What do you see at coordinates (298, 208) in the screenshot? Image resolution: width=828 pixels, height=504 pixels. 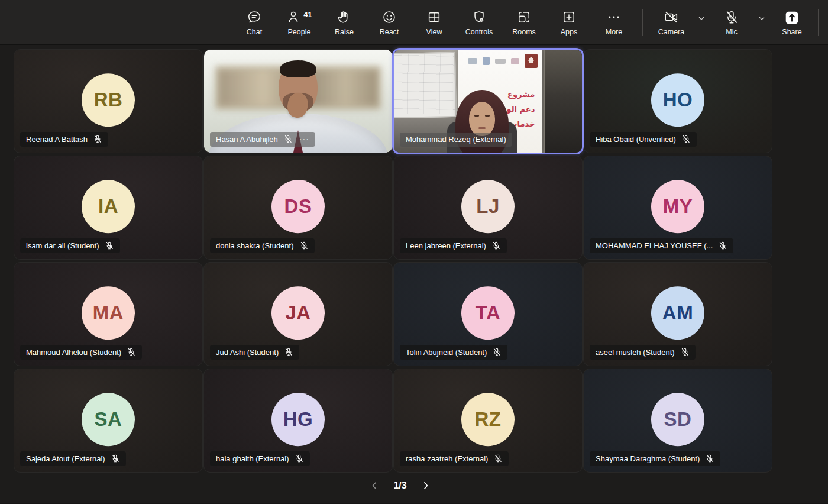 I see `participant-tile-6: DSdonia shakra (Student)` at bounding box center [298, 208].